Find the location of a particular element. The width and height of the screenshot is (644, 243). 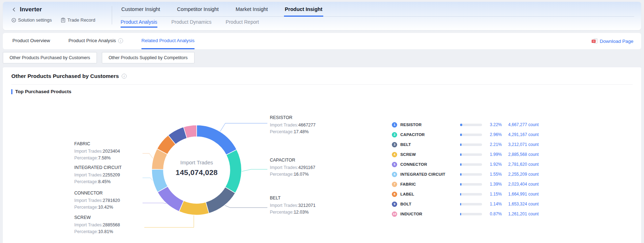

legend-row-inductor: 10 INDUCTOR 0.87% 1,261,201 count is located at coordinates (468, 214).